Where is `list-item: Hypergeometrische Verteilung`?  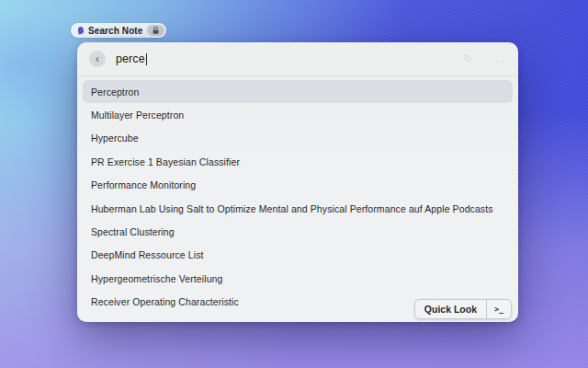
list-item: Hypergeometrische Verteilung is located at coordinates (298, 278).